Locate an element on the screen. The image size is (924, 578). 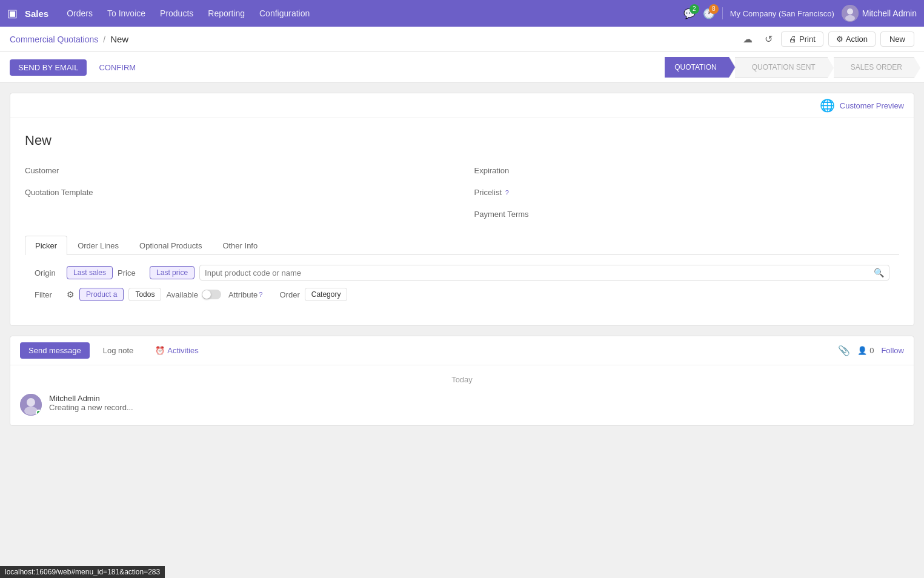
quotation-template-input is located at coordinates (281, 192).